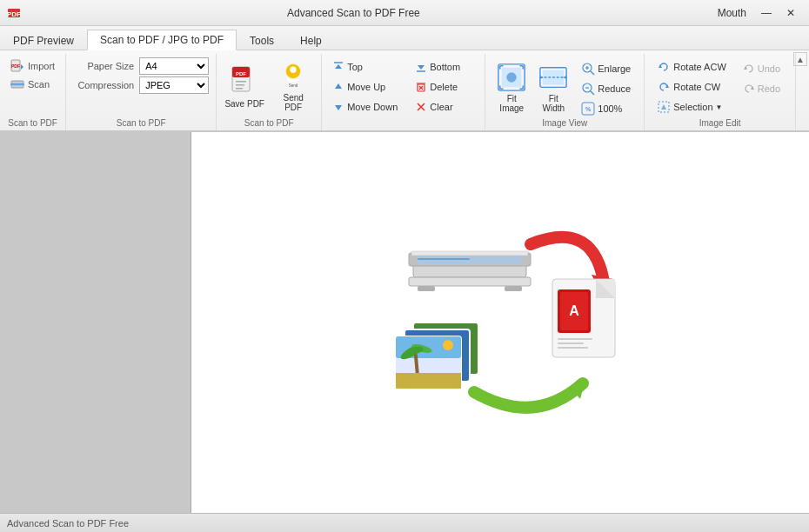  What do you see at coordinates (445, 67) in the screenshot?
I see `bottom-label: Bottom` at bounding box center [445, 67].